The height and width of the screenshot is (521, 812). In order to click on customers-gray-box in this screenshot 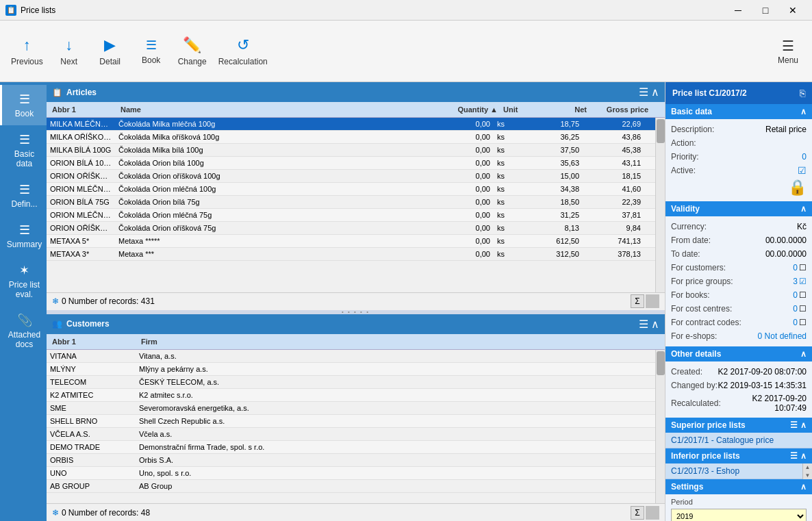, I will do `click(652, 513)`.